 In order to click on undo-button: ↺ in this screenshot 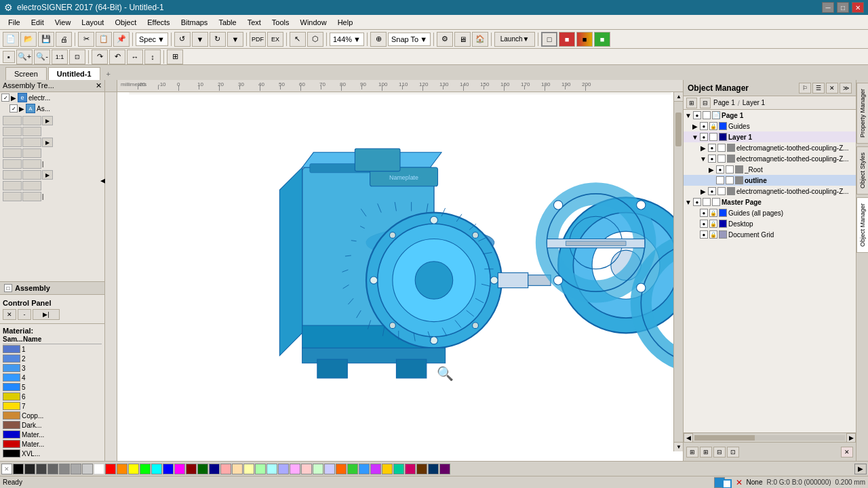, I will do `click(182, 39)`.